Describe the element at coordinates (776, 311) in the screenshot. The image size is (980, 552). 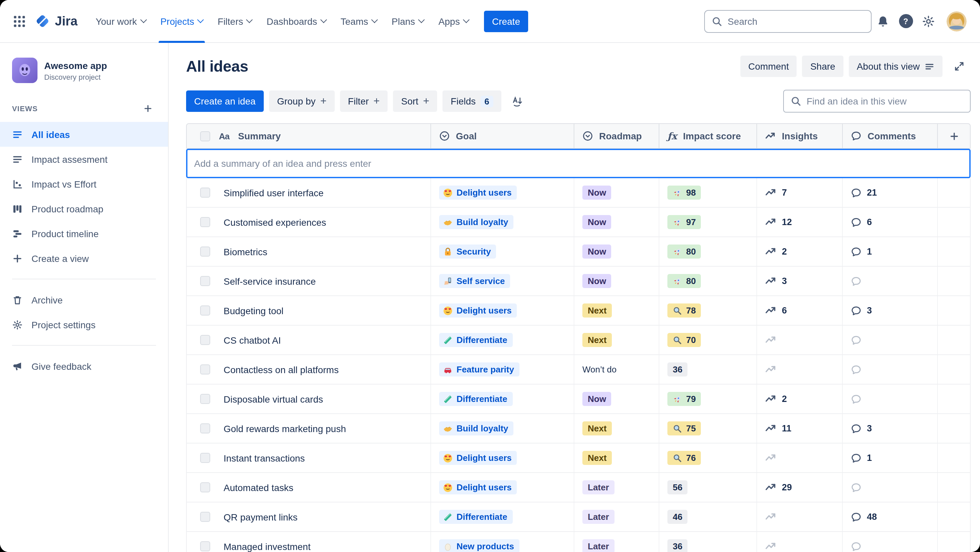
I see `insights-cell: 6` at that location.